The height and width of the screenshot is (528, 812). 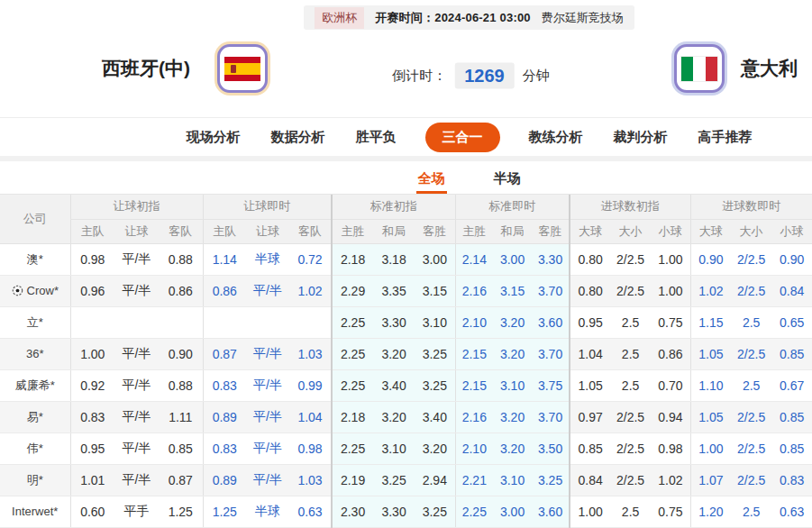 I want to click on sub-header: 大球, so click(x=710, y=231).